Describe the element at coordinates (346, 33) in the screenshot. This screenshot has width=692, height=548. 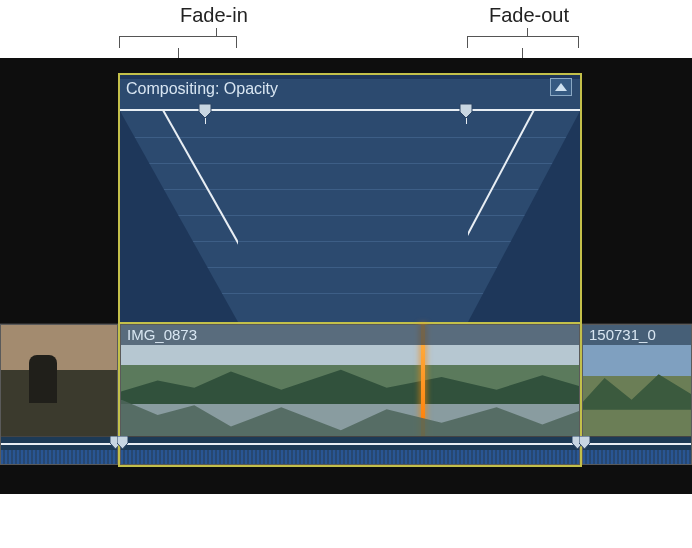
I see `callout-labels: Fade-in Fade-out` at that location.